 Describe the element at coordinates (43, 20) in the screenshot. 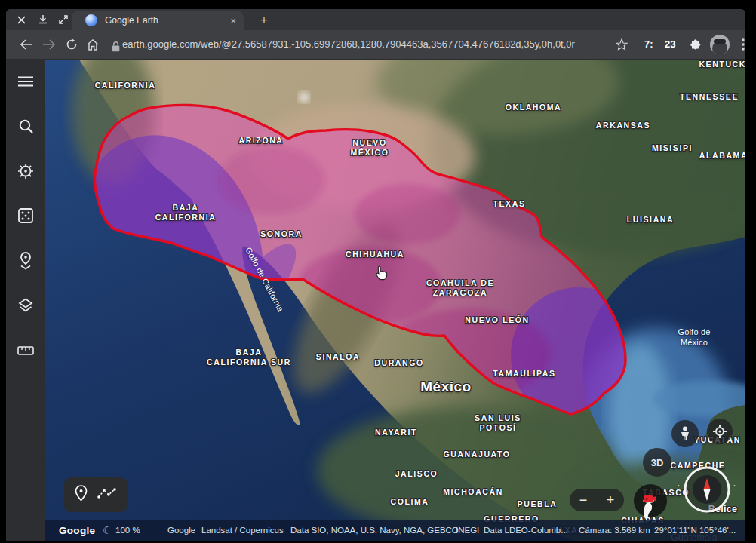

I see `download-icon` at that location.